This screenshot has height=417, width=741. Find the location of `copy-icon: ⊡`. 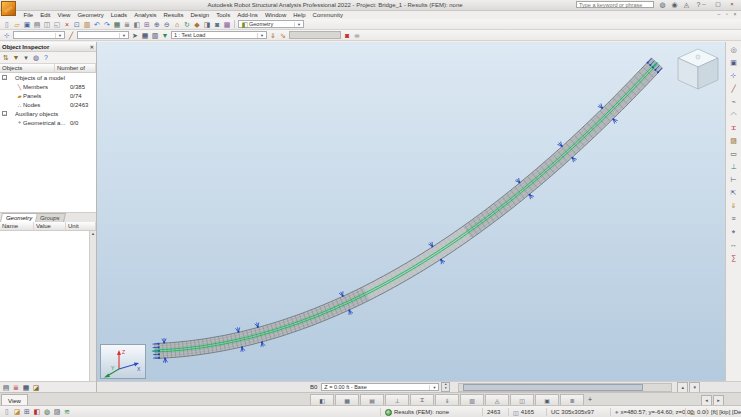

copy-icon: ⊡ is located at coordinates (78, 24).